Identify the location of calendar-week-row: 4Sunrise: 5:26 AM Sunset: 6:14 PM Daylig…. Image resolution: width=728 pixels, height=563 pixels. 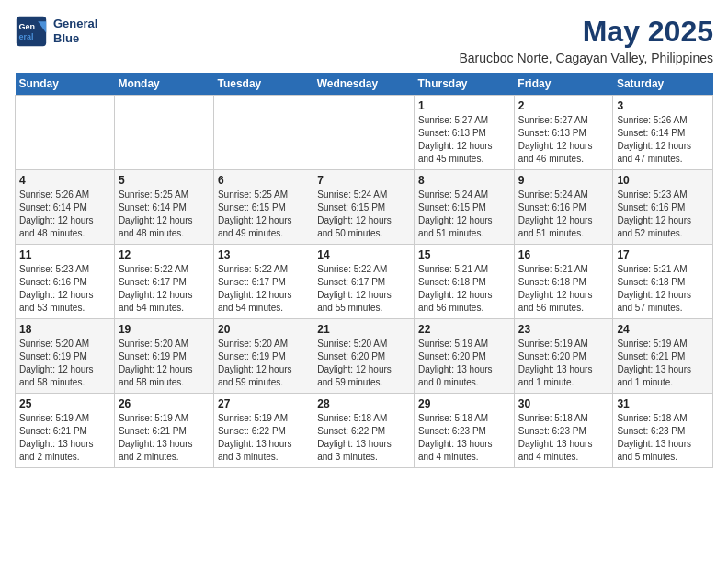
(364, 208).